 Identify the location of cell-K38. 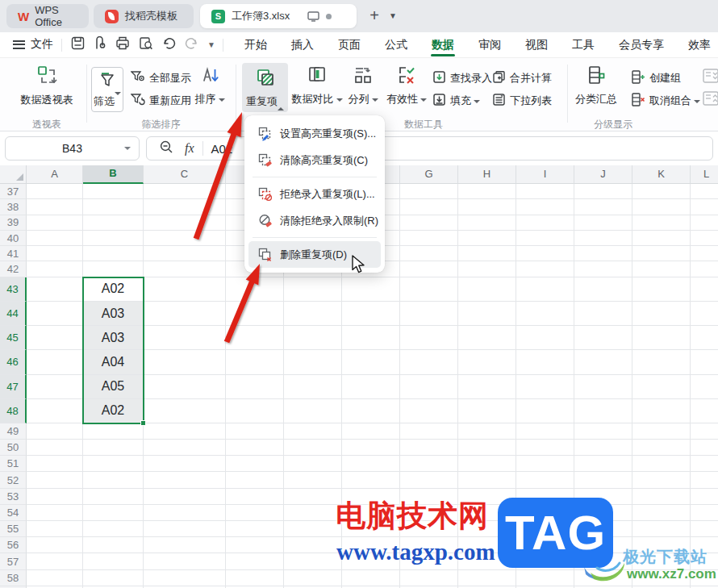
(662, 206).